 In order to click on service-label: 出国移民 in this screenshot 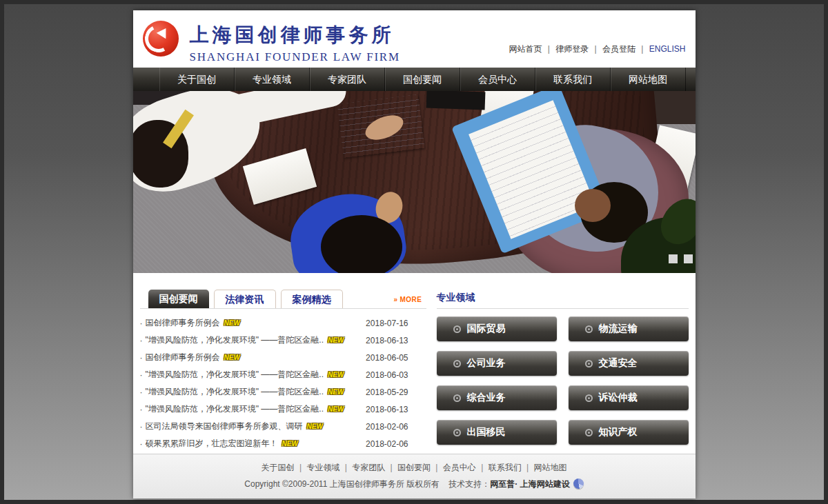, I will do `click(486, 432)`.